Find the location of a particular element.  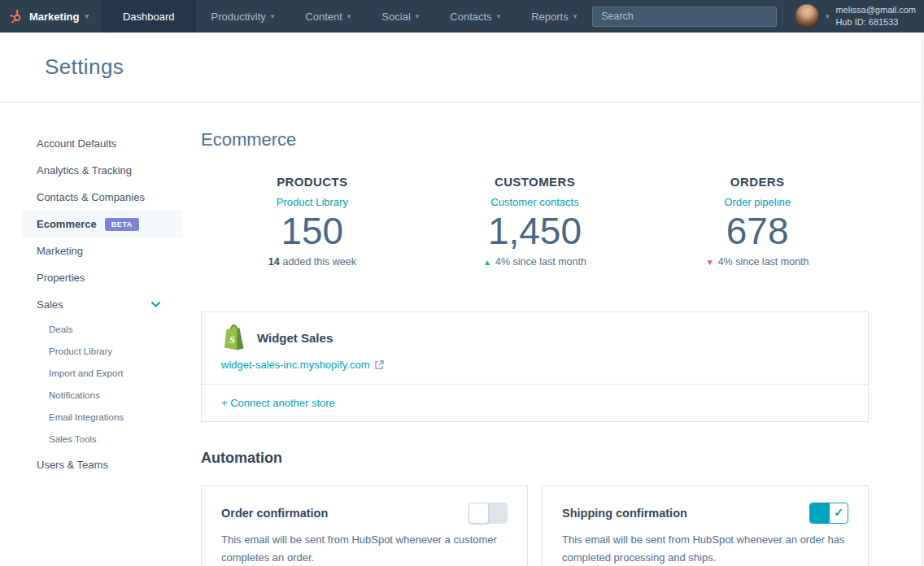

stat-value: 150 is located at coordinates (312, 231).